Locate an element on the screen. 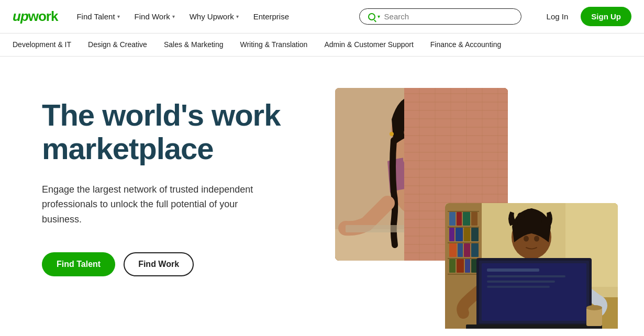 Image resolution: width=644 pixels, height=336 pixels. hero-title: The world's work marketplace is located at coordinates (183, 132).